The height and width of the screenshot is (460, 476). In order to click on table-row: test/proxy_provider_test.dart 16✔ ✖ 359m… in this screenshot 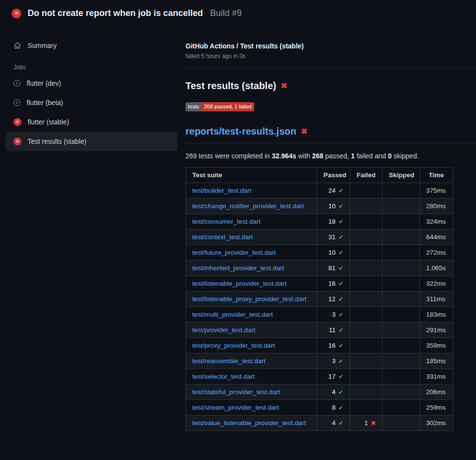, I will do `click(320, 346)`.